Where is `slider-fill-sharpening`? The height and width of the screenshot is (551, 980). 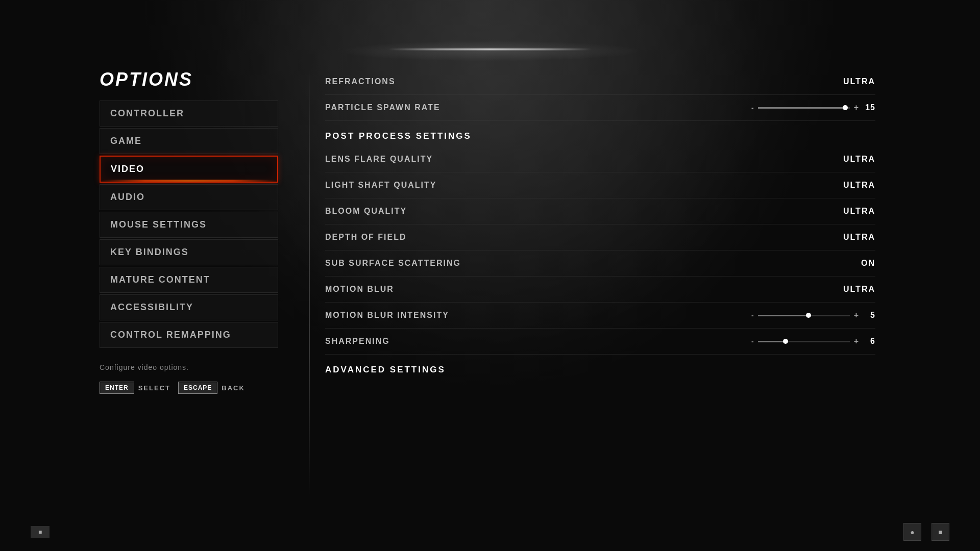 slider-fill-sharpening is located at coordinates (772, 342).